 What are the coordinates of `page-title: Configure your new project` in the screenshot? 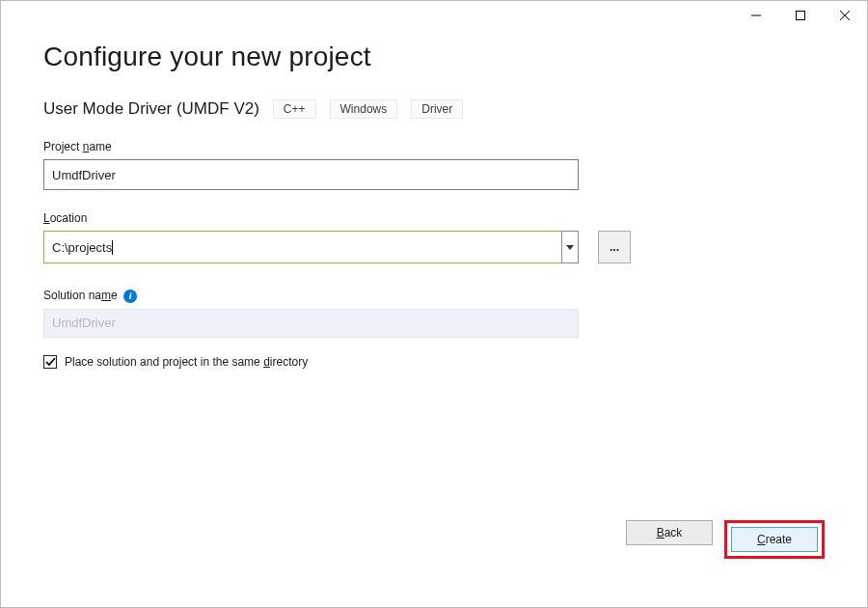 It's located at (434, 57).